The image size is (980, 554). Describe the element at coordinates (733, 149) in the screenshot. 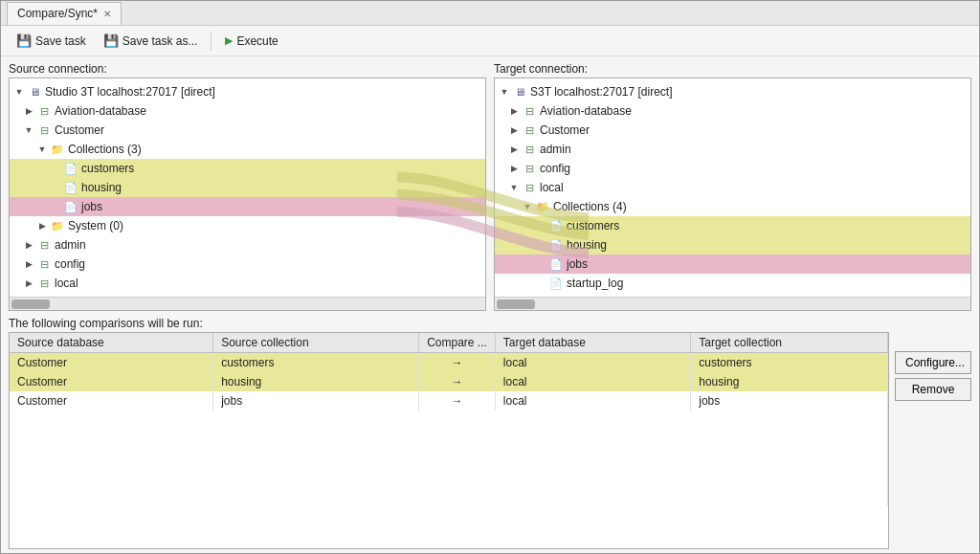

I see `target-admin-item: ▶ ⊟ admin` at that location.